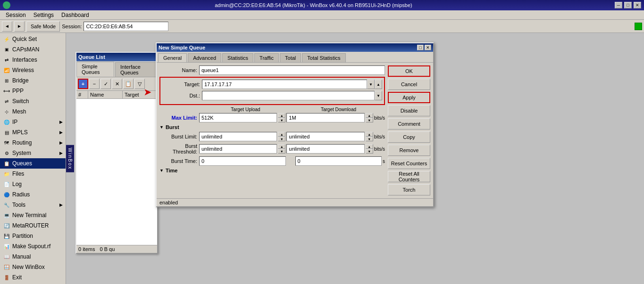  What do you see at coordinates (33, 184) in the screenshot?
I see `sidebar-item-log: 📄 Log` at bounding box center [33, 184].